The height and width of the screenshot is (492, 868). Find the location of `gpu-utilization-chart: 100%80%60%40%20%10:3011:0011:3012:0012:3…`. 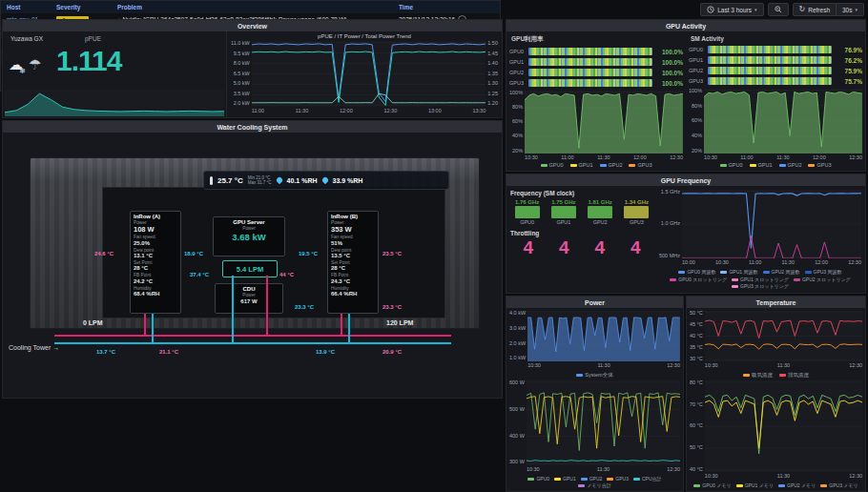

gpu-utilization-chart: 100%80%60%40%20%10:3011:0011:3012:0012:3… is located at coordinates (596, 126).